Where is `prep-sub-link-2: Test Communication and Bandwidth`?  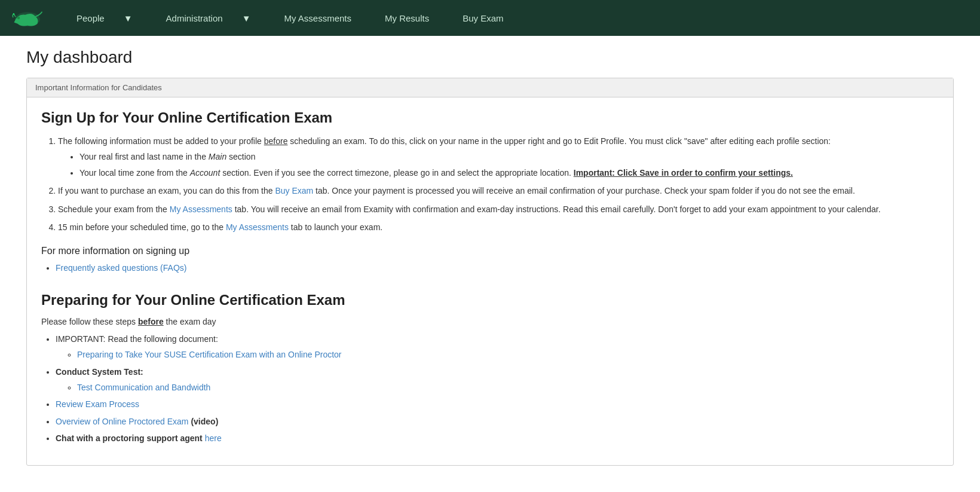 prep-sub-link-2: Test Communication and Bandwidth is located at coordinates (508, 387).